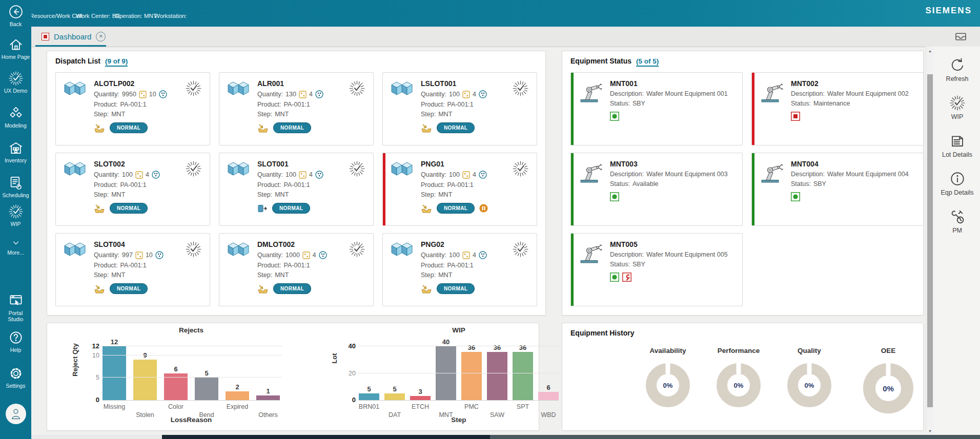  Describe the element at coordinates (676, 244) in the screenshot. I see `equipment-name: MNT005` at that location.